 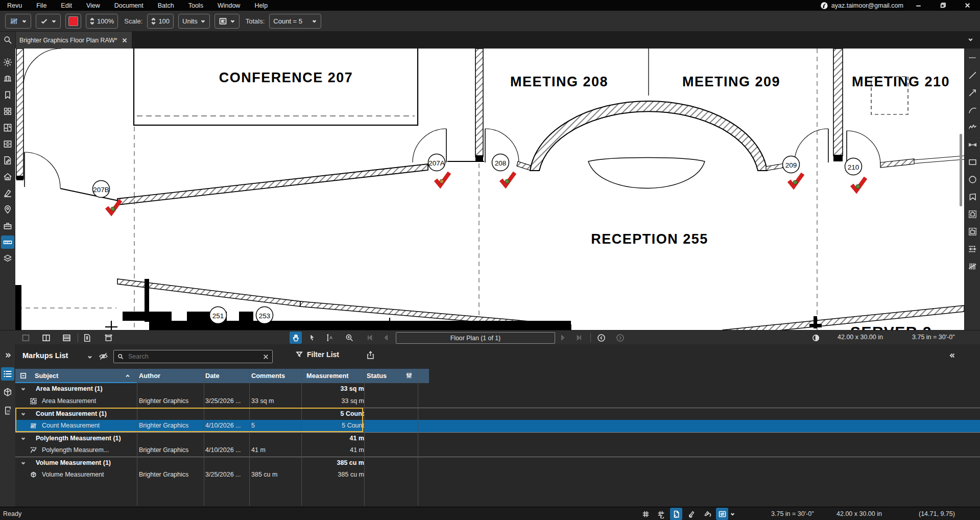 What do you see at coordinates (261, 5) in the screenshot?
I see `menu-help: Help` at bounding box center [261, 5].